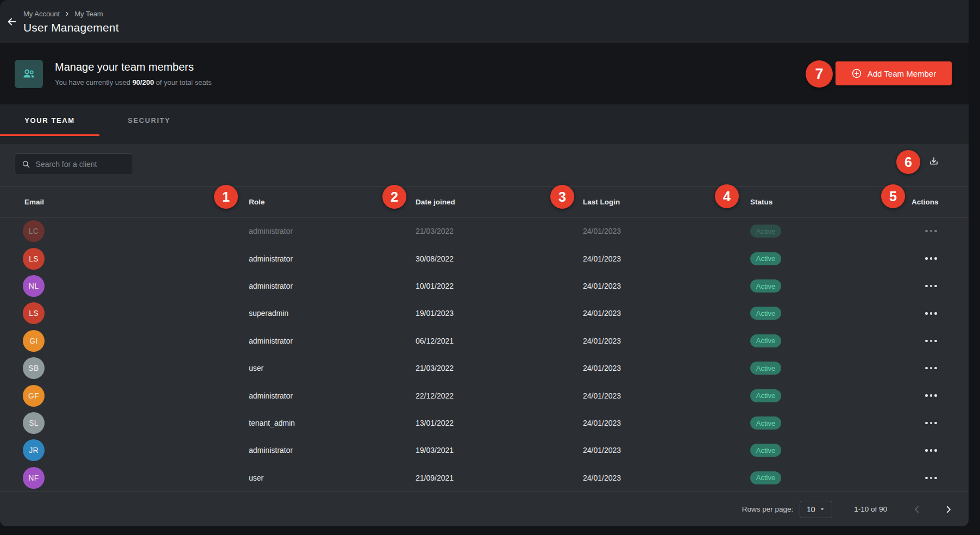 The height and width of the screenshot is (535, 980). Describe the element at coordinates (485, 313) in the screenshot. I see `table-row: LS superadmin 19/01/2023 24/01/2023 Acti…` at that location.